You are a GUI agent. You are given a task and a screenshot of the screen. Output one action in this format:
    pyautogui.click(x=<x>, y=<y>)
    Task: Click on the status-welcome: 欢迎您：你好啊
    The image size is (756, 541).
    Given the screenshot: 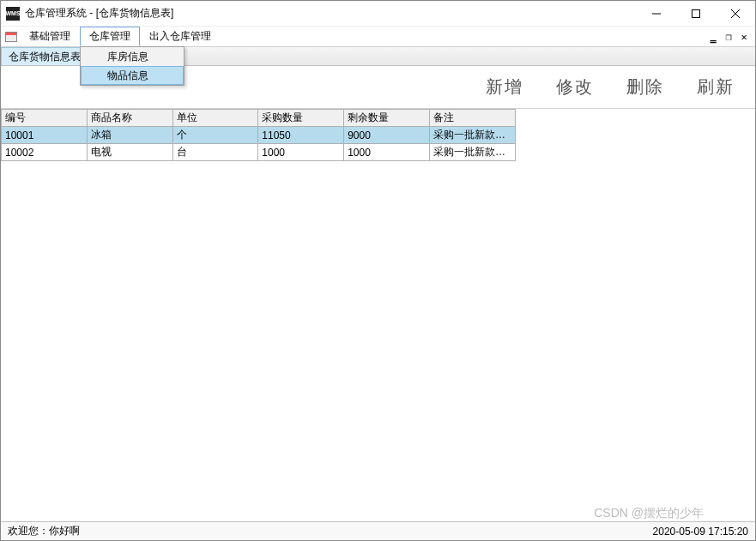 What is the action you would take?
    pyautogui.click(x=330, y=532)
    